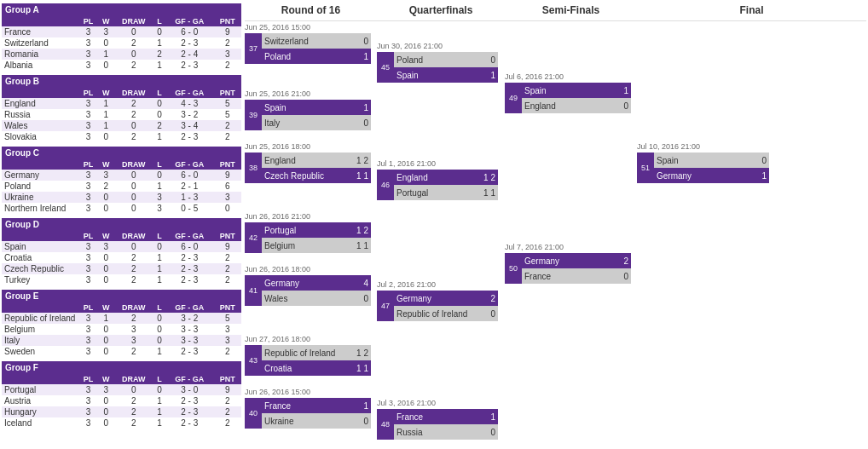 The image size is (868, 449). What do you see at coordinates (121, 208) in the screenshot?
I see `table-row: Northern Ireland30030 - 50` at bounding box center [121, 208].